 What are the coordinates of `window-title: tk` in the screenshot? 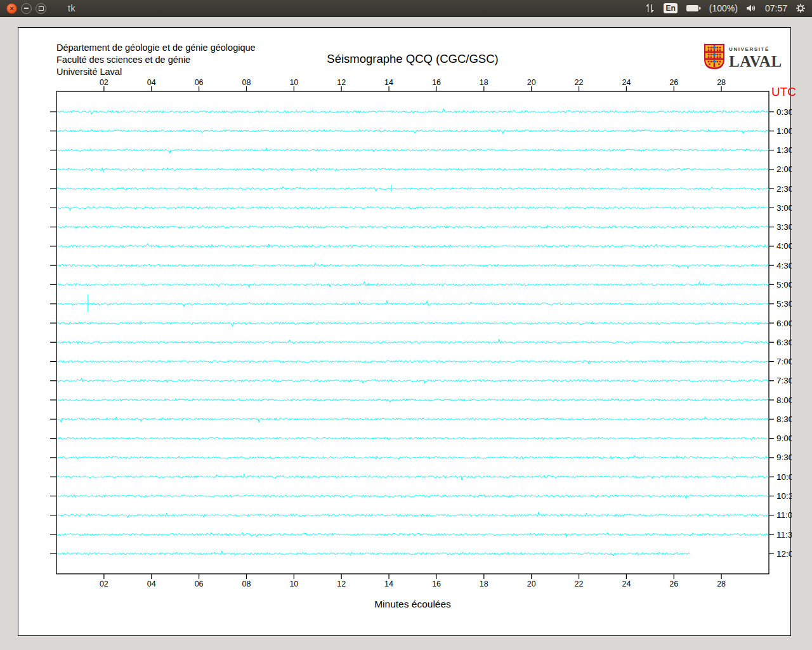 It's located at (72, 8).